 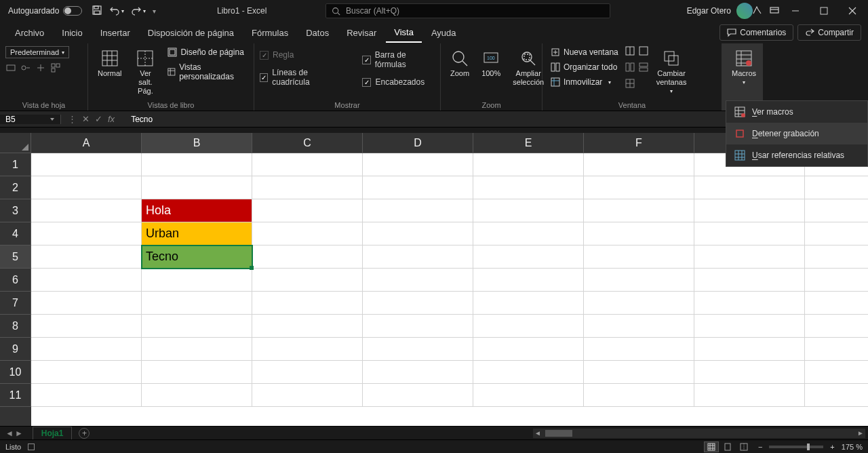 What do you see at coordinates (117, 11) in the screenshot?
I see `undo-icon: ▾` at bounding box center [117, 11].